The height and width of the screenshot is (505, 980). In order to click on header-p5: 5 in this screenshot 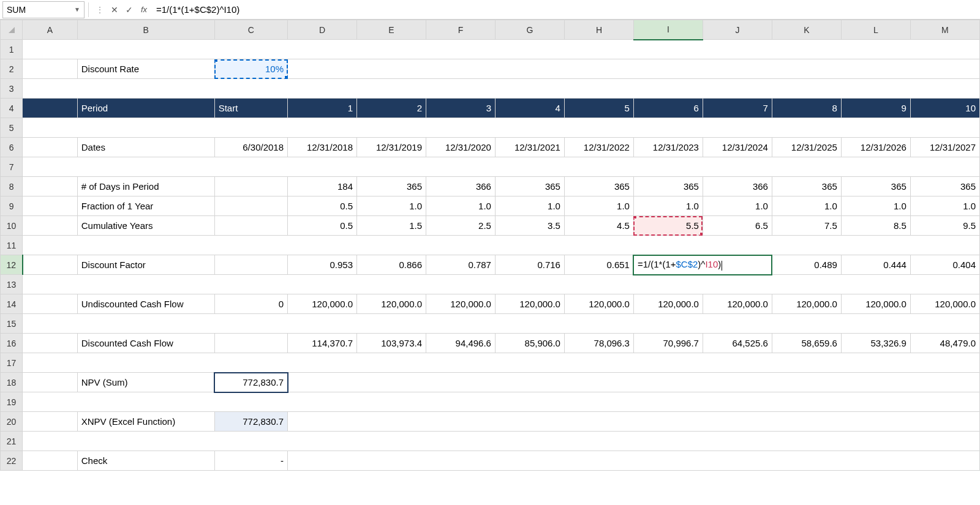, I will do `click(599, 108)`.